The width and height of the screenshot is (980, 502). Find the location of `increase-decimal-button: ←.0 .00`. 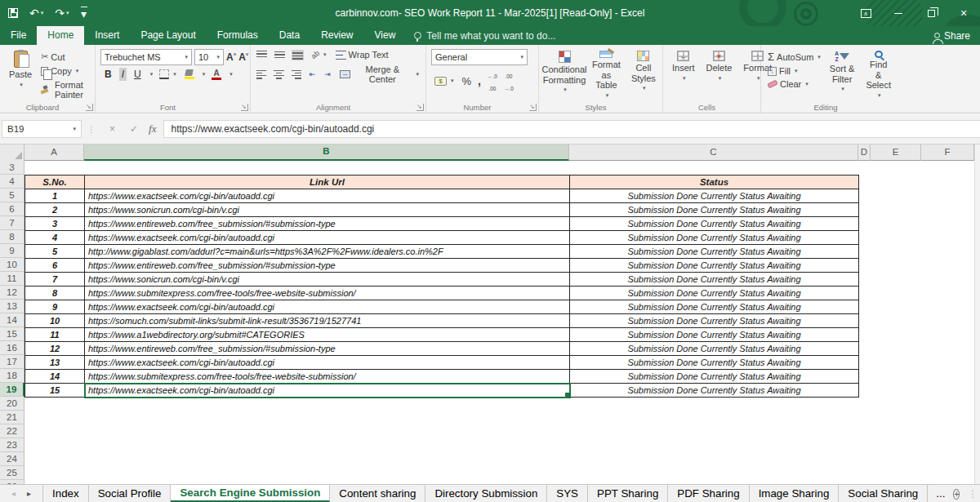

increase-decimal-button: ←.0 .00 is located at coordinates (492, 81).